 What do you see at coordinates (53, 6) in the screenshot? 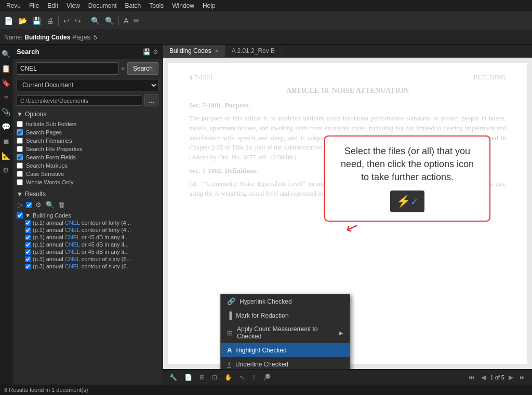
I see `menu-edit: Edit` at bounding box center [53, 6].